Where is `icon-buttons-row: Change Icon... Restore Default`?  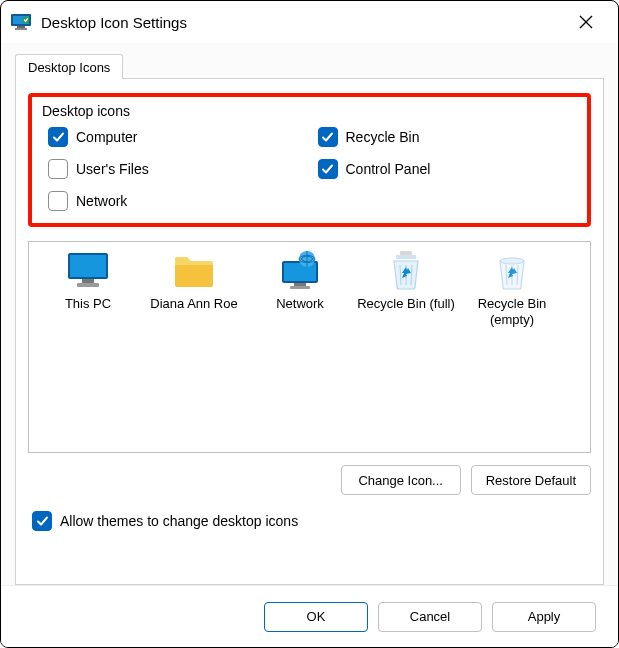
icon-buttons-row: Change Icon... Restore Default is located at coordinates (310, 480).